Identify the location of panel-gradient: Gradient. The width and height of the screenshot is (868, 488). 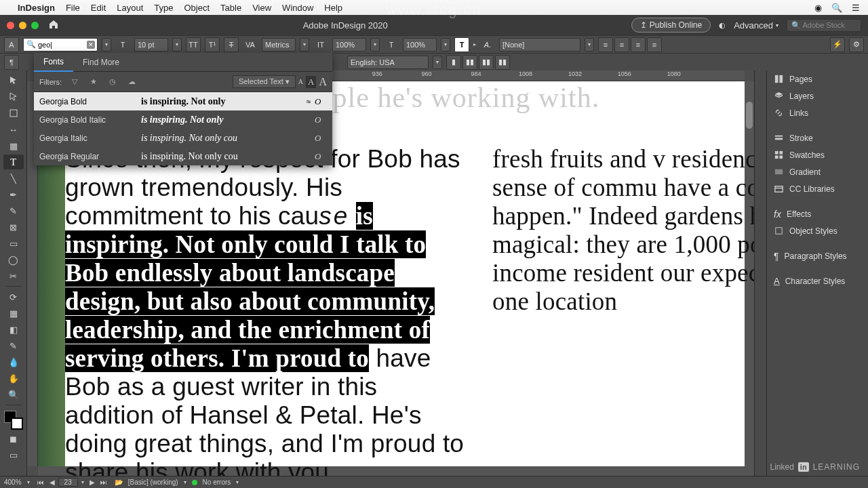
(818, 172).